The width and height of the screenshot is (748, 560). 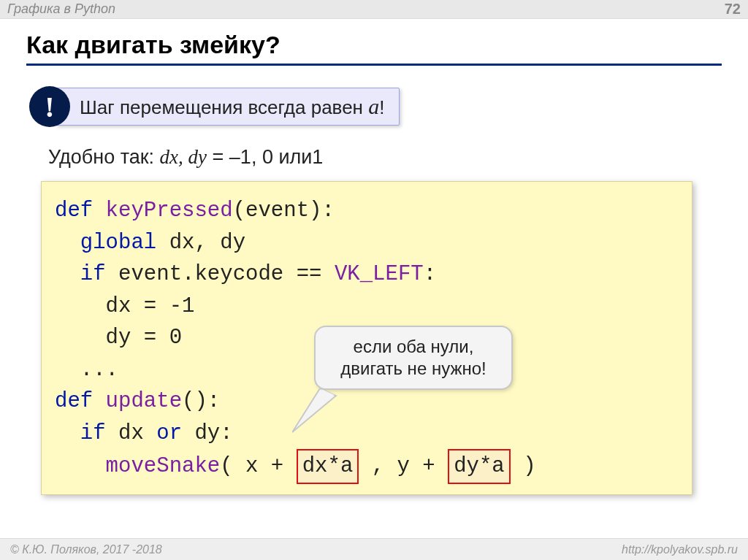 What do you see at coordinates (374, 107) in the screenshot?
I see `callout-var: a` at bounding box center [374, 107].